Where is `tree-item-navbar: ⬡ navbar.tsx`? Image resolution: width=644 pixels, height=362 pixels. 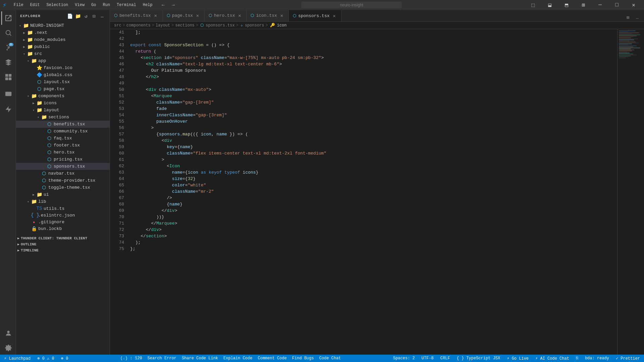
tree-item-navbar: ⬡ navbar.tsx is located at coordinates (63, 174).